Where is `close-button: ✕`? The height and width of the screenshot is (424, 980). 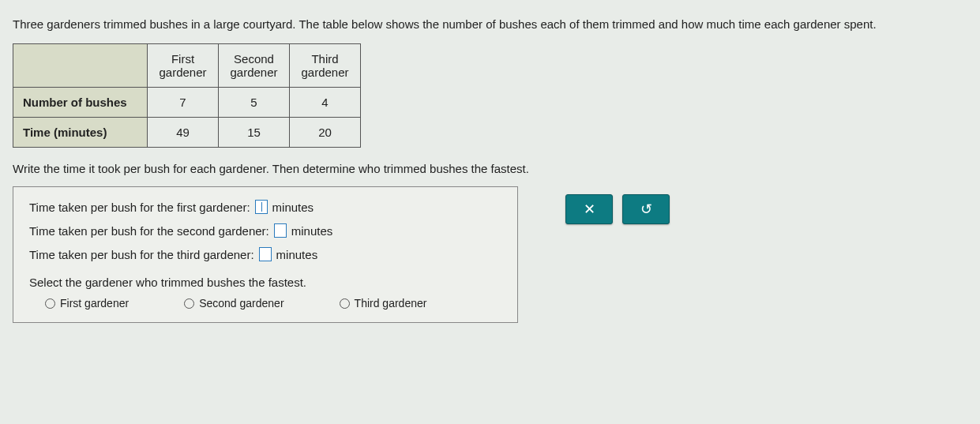 close-button: ✕ is located at coordinates (589, 209).